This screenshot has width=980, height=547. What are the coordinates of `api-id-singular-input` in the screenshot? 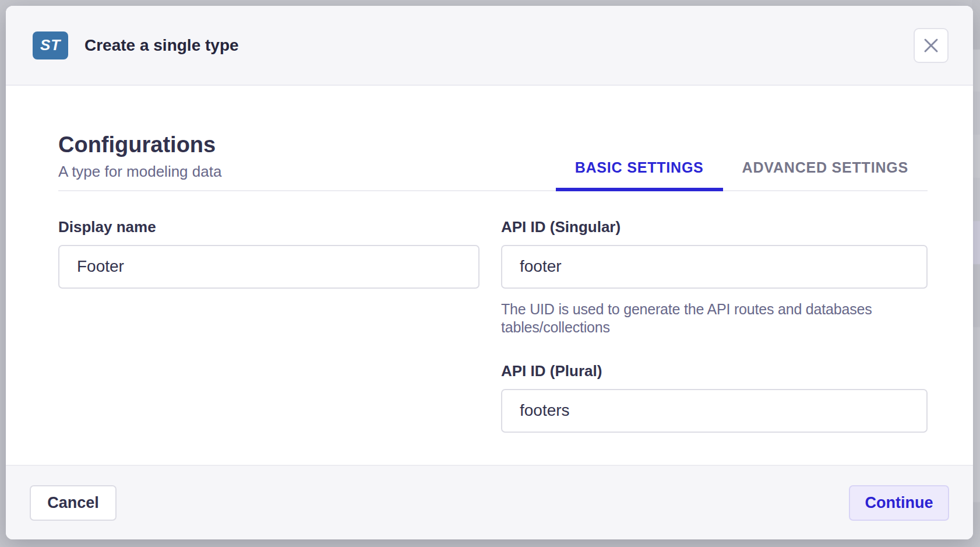 It's located at (714, 267).